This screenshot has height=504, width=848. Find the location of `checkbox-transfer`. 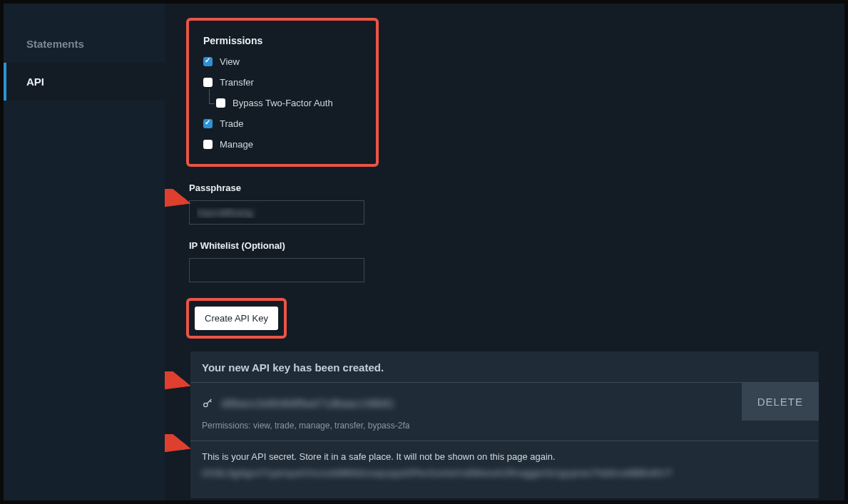

checkbox-transfer is located at coordinates (208, 83).